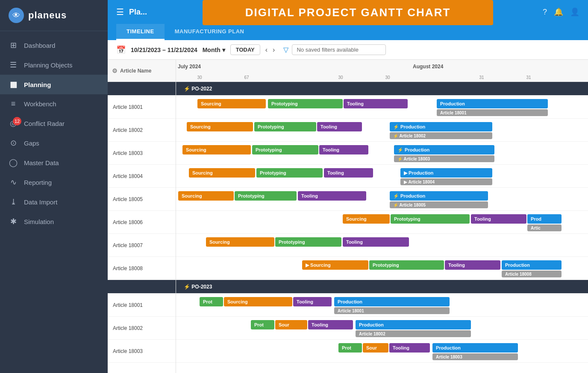 The image size is (588, 373). What do you see at coordinates (142, 268) in the screenshot?
I see `gantt-article-label: Article 18008` at bounding box center [142, 268].